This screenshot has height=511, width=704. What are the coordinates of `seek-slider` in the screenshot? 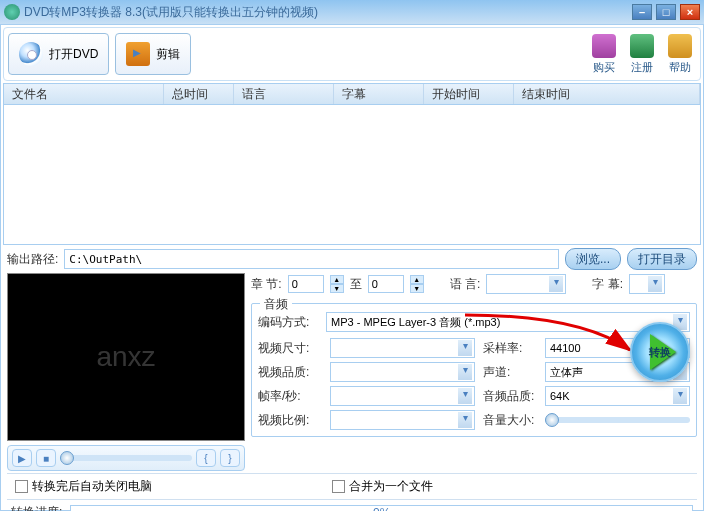 It's located at (126, 458).